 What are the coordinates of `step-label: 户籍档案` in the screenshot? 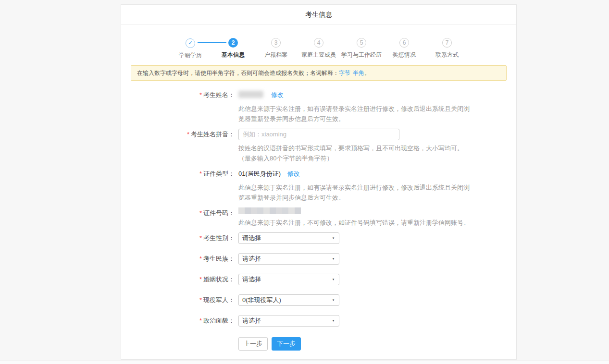 It's located at (276, 55).